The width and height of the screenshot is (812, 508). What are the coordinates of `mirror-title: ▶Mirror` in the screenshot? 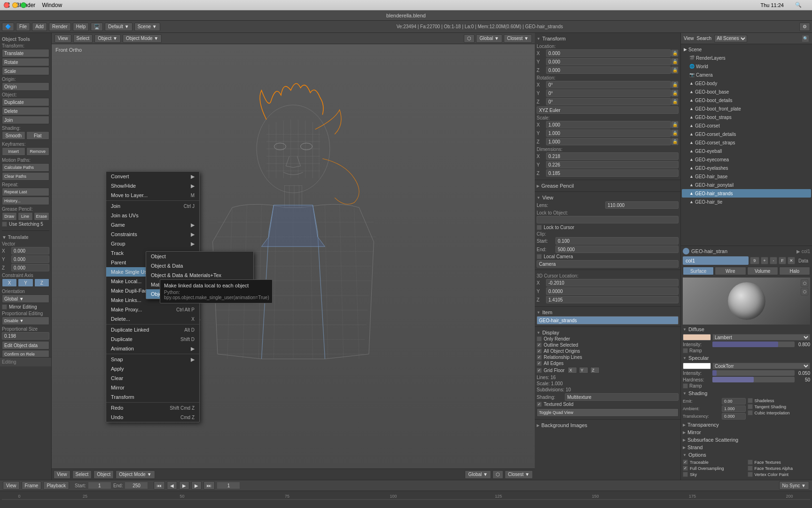 It's located at (746, 432).